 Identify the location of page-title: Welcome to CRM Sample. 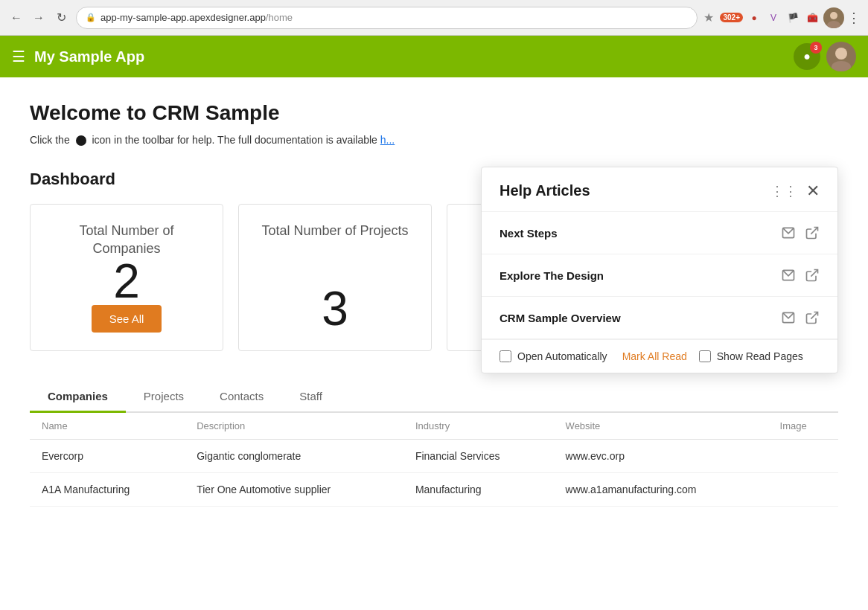
(434, 113).